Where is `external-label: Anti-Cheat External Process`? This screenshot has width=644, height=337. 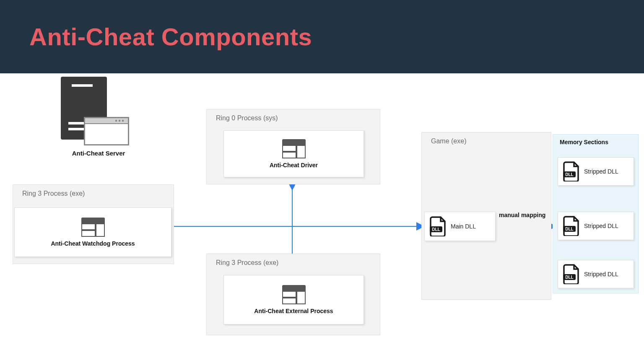
external-label: Anti-Cheat External Process is located at coordinates (293, 311).